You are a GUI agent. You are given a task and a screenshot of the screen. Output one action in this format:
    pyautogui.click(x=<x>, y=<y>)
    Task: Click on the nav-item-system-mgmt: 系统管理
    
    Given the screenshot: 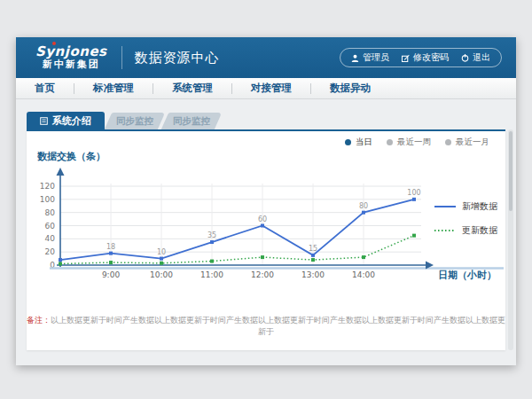 What is the action you would take?
    pyautogui.click(x=192, y=89)
    